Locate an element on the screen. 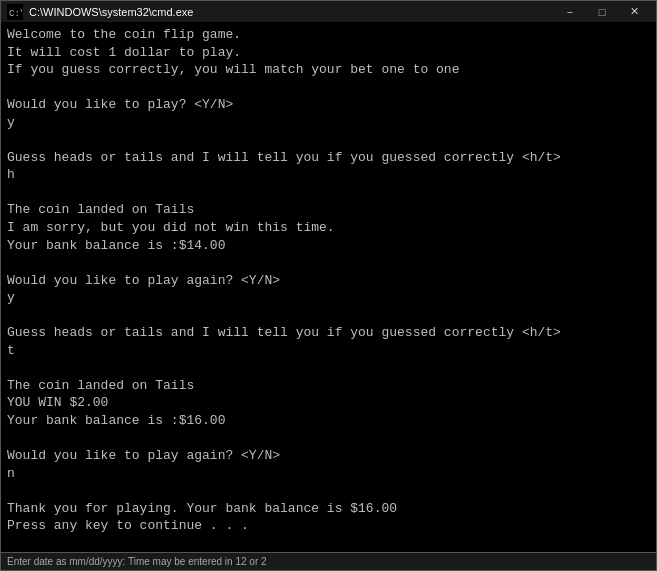 This screenshot has width=657, height=571. minimize-button: − is located at coordinates (570, 12).